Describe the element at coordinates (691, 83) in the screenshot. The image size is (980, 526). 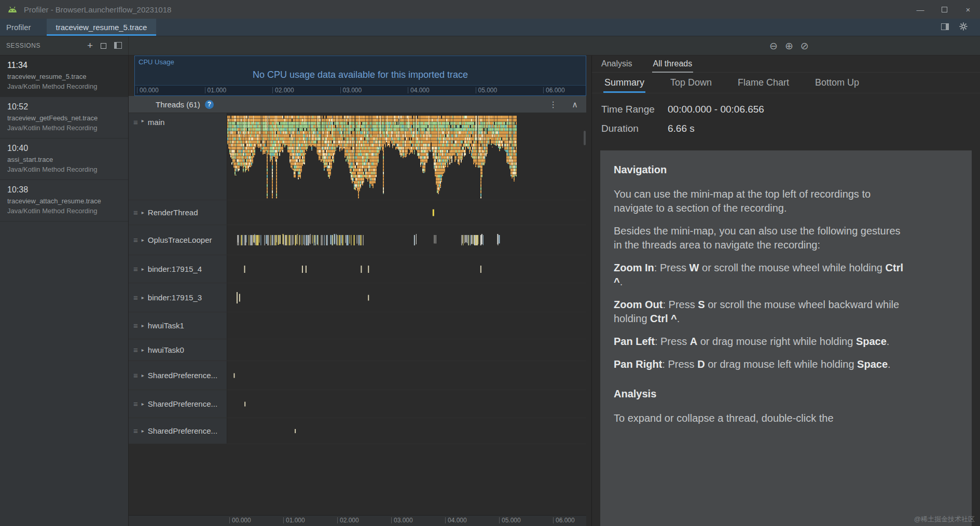
I see `tab-top-down: Top Down` at that location.